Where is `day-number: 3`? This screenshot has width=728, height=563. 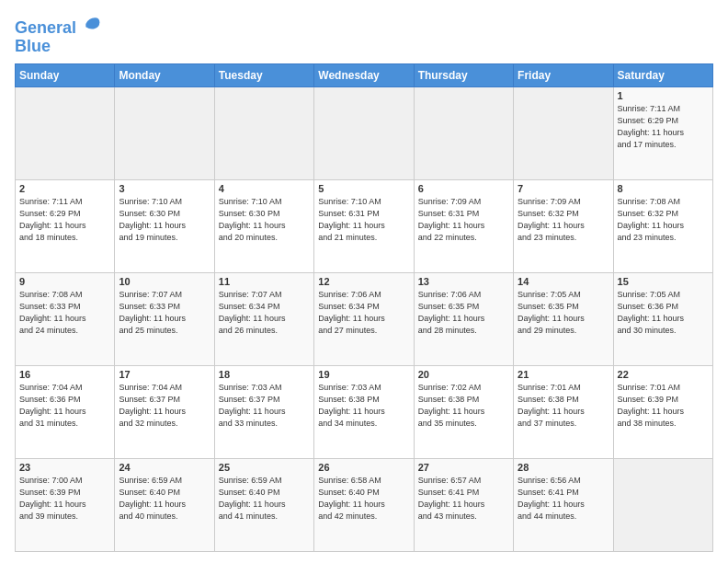
day-number: 3 is located at coordinates (164, 189).